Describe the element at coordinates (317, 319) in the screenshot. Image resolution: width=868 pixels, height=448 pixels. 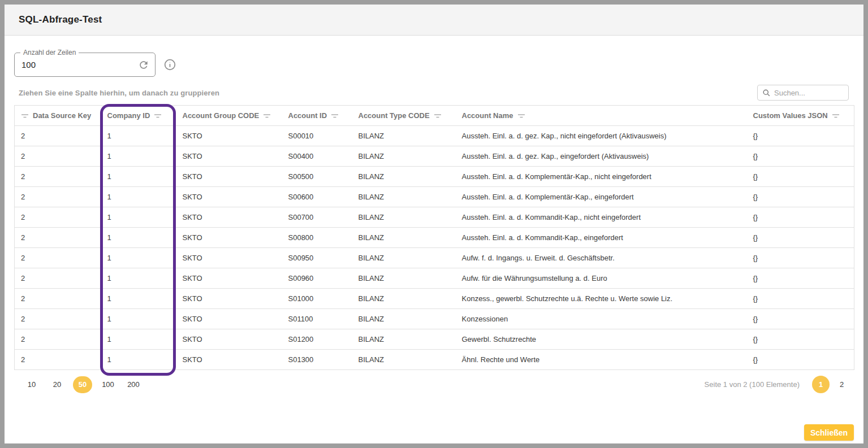
I see `cell-account-id: S01100` at that location.